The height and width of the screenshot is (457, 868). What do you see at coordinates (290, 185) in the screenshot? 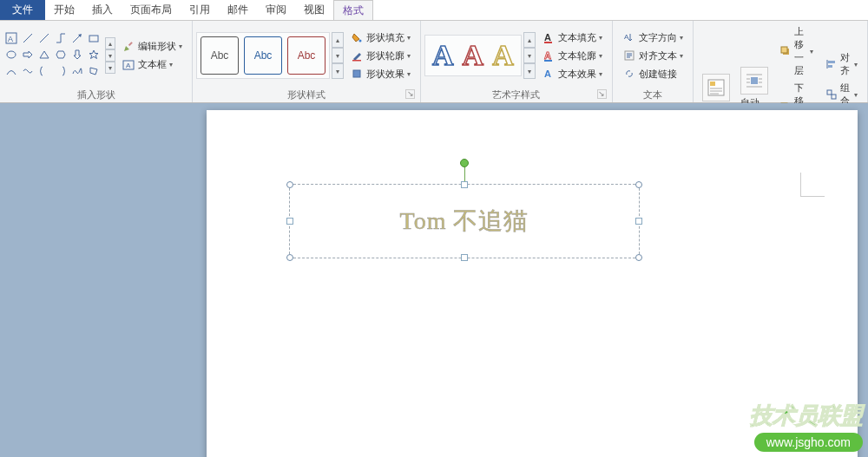
I see `resize-handle-nw` at bounding box center [290, 185].